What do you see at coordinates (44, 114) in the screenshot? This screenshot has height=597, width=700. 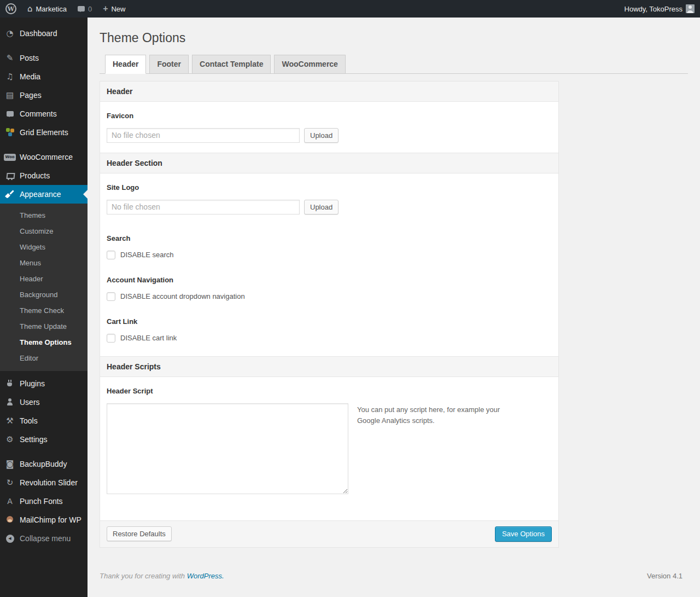 I see `sidebar-item-comments: Comments` at bounding box center [44, 114].